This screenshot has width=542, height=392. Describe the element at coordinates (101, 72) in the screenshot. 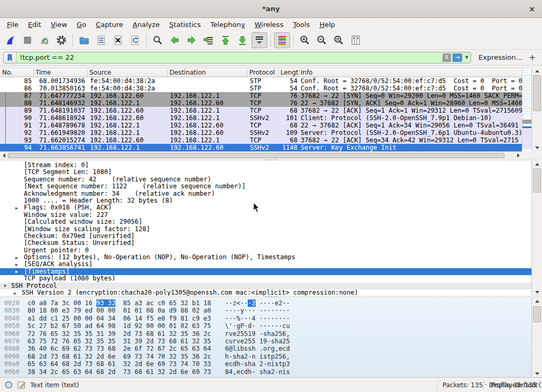

I see `column-header-source: Source` at that location.